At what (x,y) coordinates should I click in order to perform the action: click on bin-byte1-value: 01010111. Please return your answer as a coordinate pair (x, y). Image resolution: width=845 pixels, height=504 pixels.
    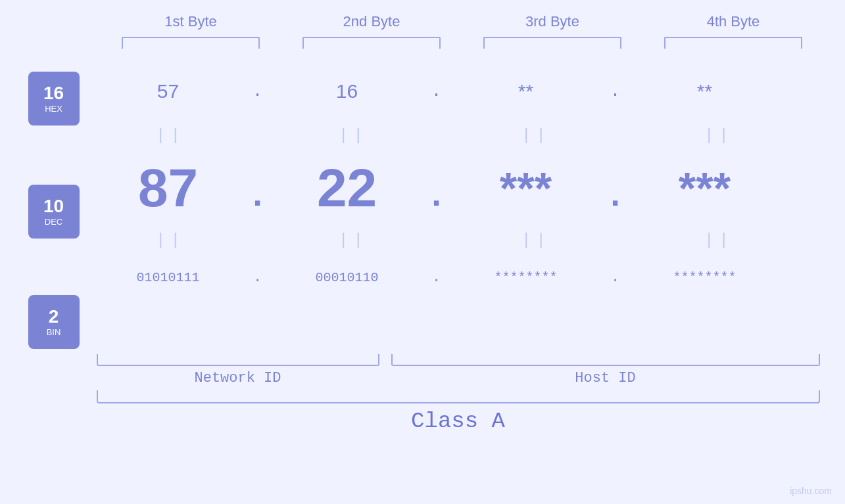
    Looking at the image, I should click on (168, 277).